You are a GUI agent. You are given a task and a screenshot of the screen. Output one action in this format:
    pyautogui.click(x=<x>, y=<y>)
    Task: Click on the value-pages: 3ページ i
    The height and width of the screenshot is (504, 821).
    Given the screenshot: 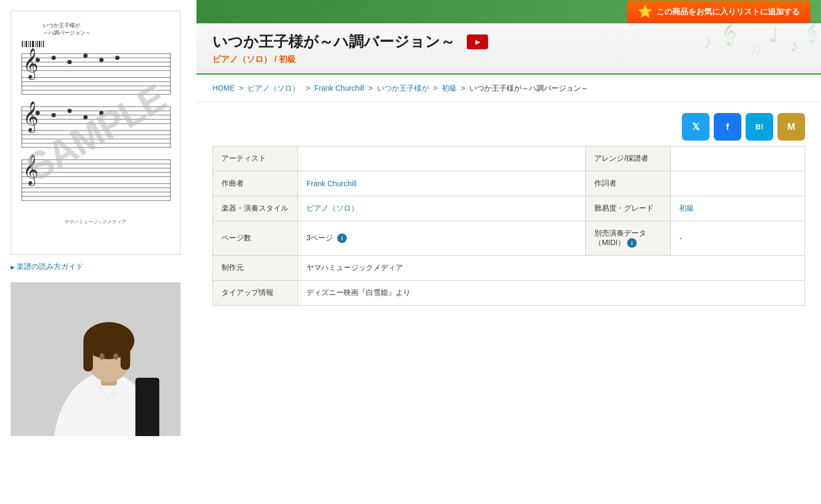 What is the action you would take?
    pyautogui.click(x=442, y=239)
    